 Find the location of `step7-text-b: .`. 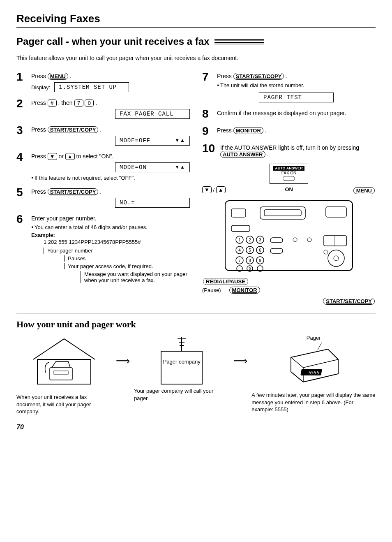

step7-text-b: . is located at coordinates (286, 76).